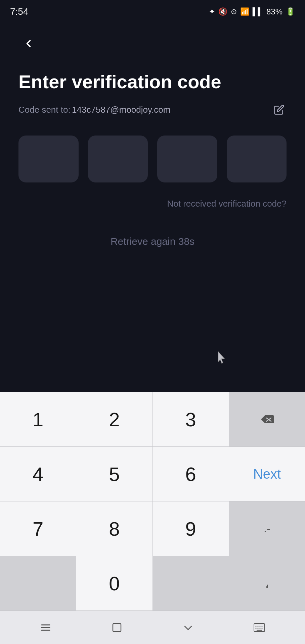 The height and width of the screenshot is (644, 305). I want to click on wifi-icon: 📶, so click(245, 12).